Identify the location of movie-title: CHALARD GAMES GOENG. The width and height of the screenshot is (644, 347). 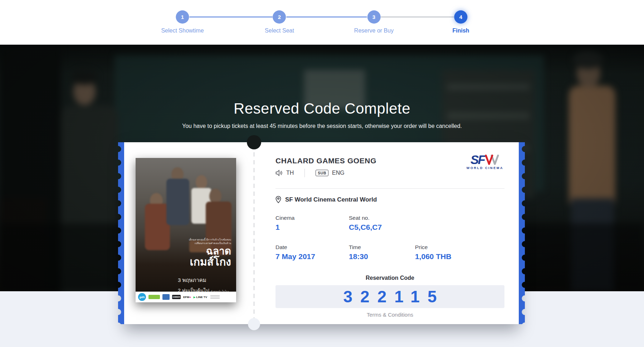
(326, 161).